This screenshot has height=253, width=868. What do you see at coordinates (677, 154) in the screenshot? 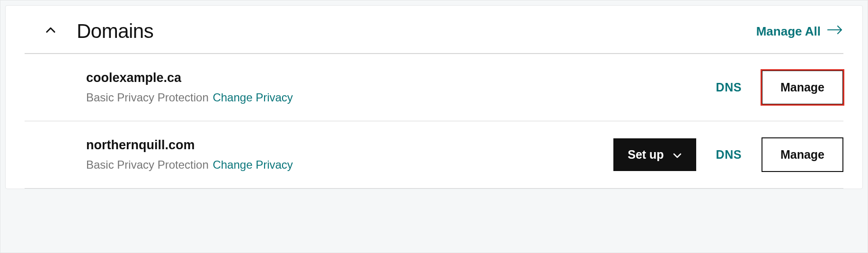
I see `chevron-down-icon` at bounding box center [677, 154].